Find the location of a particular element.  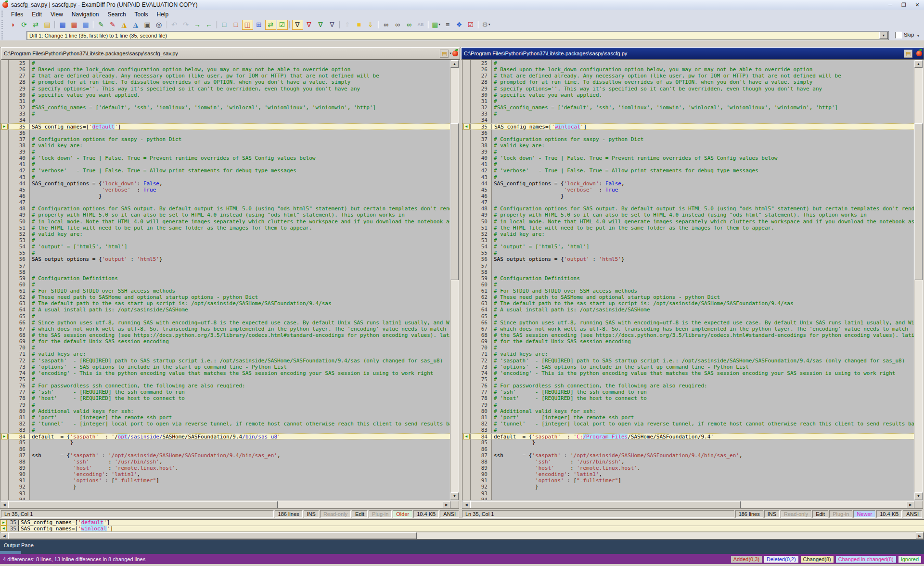

filter-matching-icon: ∇ is located at coordinates (321, 25).